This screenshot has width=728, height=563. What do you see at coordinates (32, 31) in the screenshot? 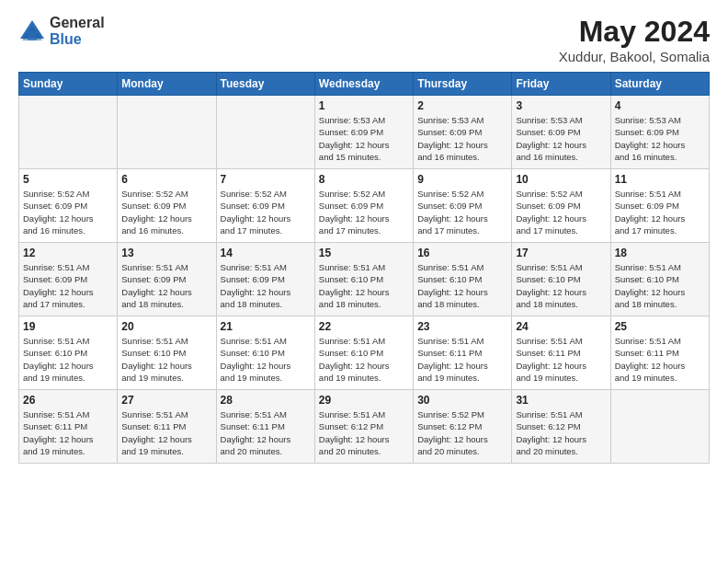
I see `logo-icon` at bounding box center [32, 31].